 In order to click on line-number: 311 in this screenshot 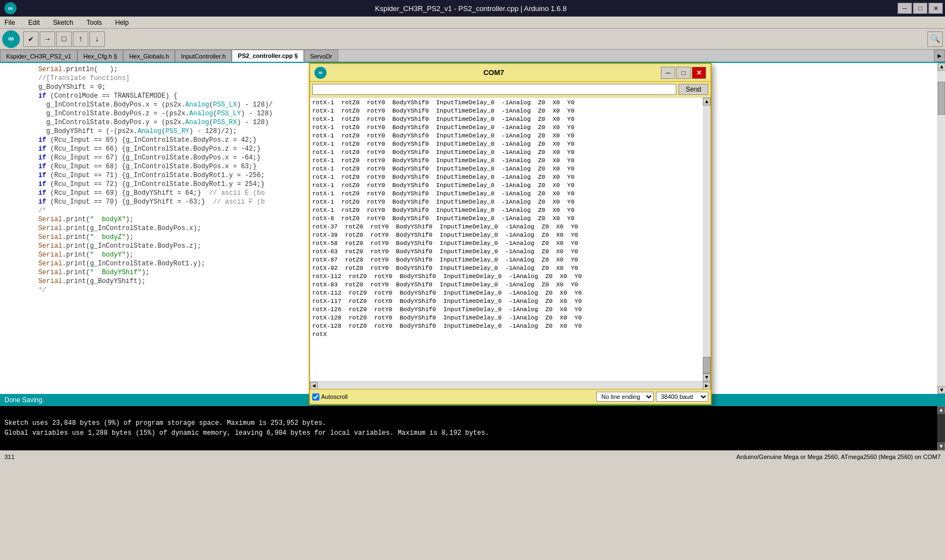, I will do `click(9, 457)`.